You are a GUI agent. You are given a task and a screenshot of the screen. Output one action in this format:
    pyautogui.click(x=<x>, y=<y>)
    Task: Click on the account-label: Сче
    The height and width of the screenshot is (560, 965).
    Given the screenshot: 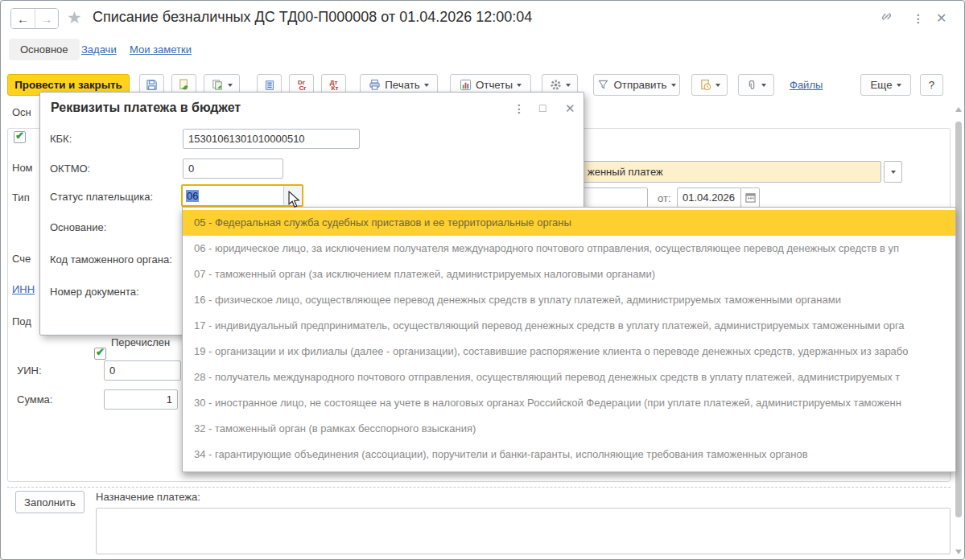 What is the action you would take?
    pyautogui.click(x=21, y=259)
    